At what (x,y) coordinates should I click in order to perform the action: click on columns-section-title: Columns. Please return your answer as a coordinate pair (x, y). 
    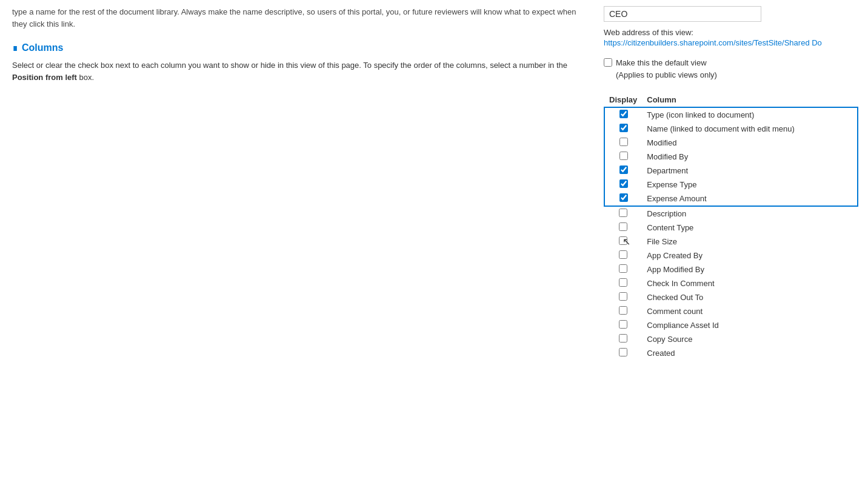
    Looking at the image, I should click on (42, 48).